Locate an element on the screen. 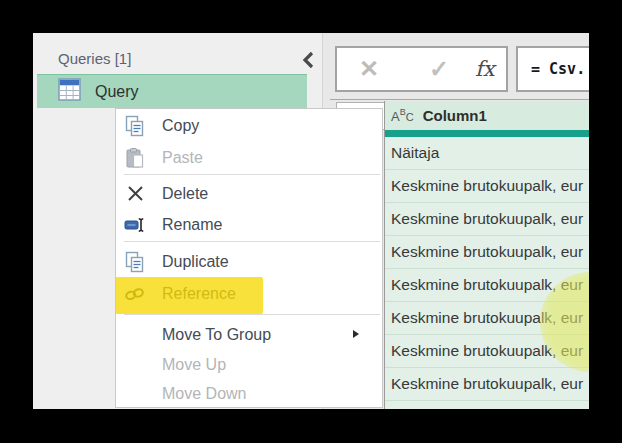  collapse-pane-button is located at coordinates (308, 60).